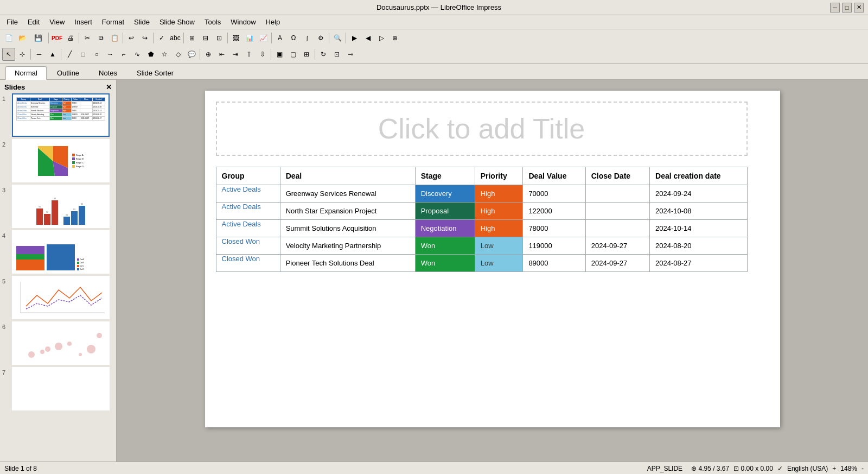 The image size is (868, 474). I want to click on tab-normal: Normal, so click(26, 73).